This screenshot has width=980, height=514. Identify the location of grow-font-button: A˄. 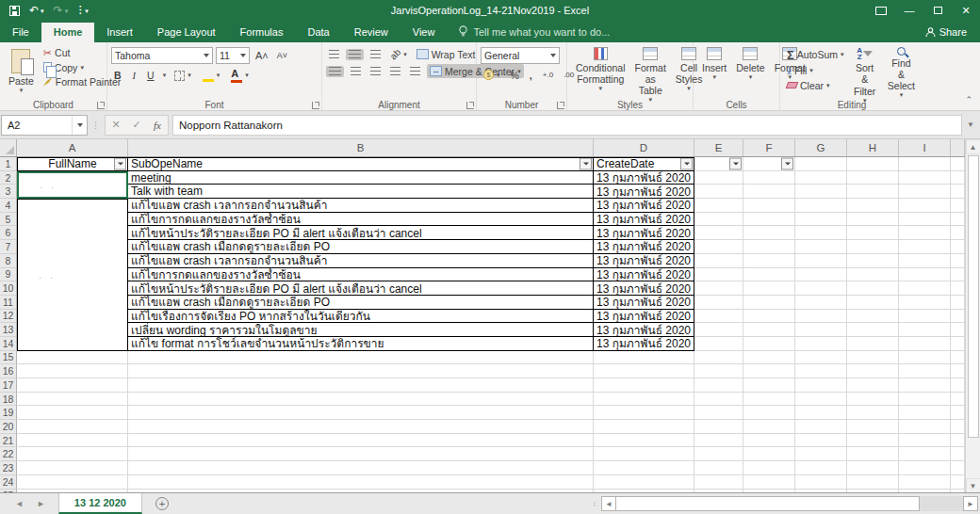
(262, 56).